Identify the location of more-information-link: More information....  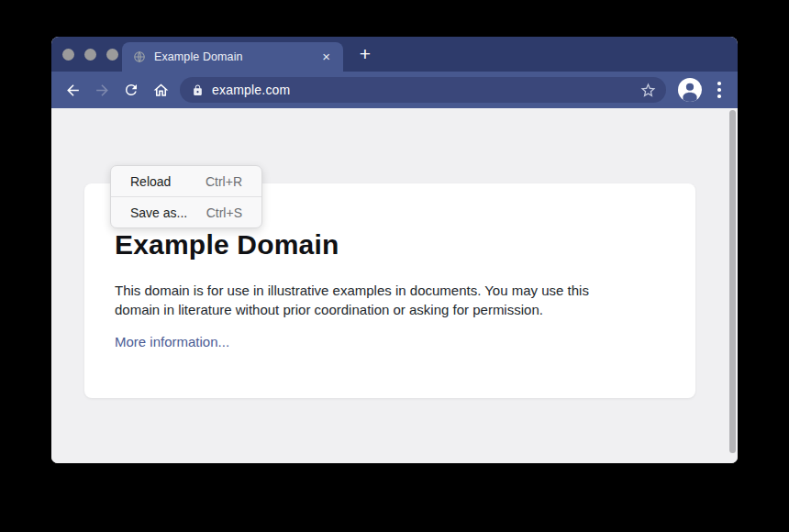
(172, 341).